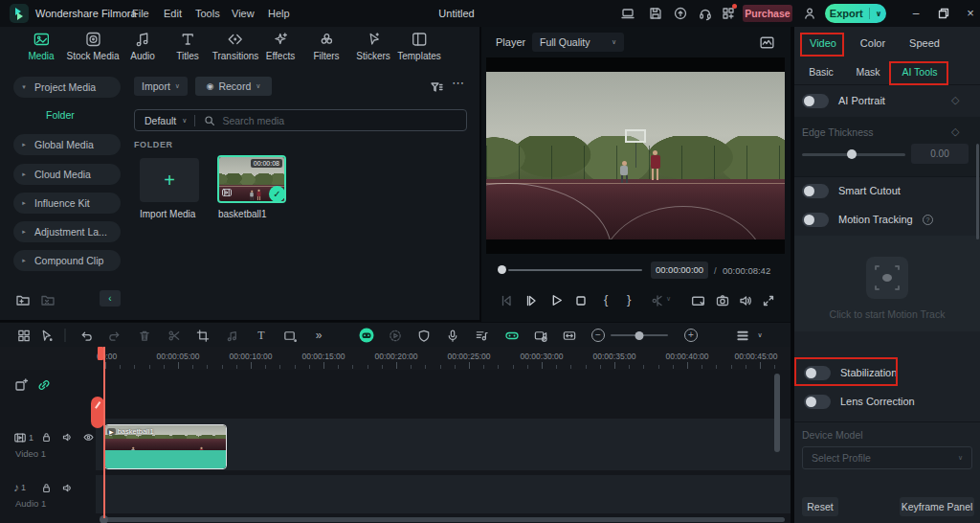 The height and width of the screenshot is (523, 980). What do you see at coordinates (629, 299) in the screenshot?
I see `mark-out-button: }` at bounding box center [629, 299].